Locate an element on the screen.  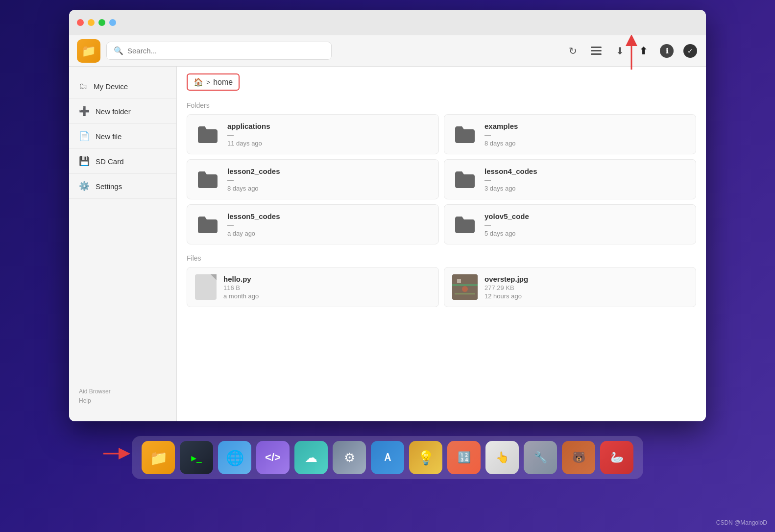
folder-item-lesson5-codes: lesson5_codes — a day ago is located at coordinates (313, 224).